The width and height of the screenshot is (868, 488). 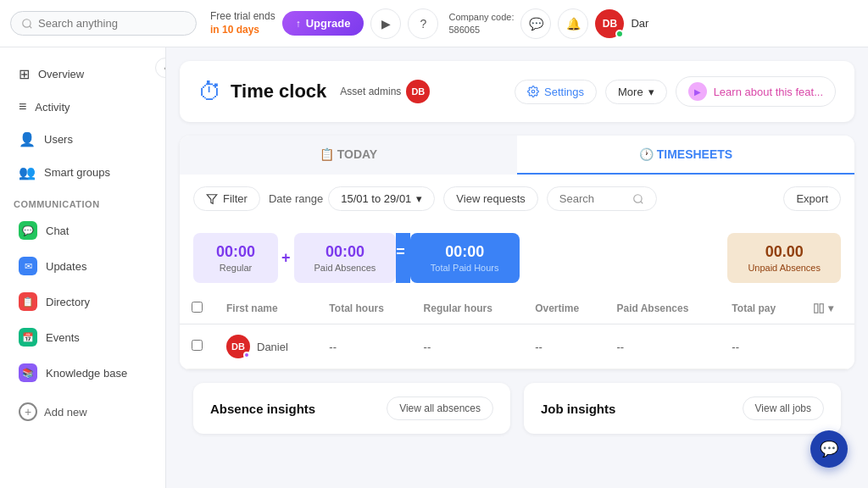 What do you see at coordinates (385, 92) in the screenshot?
I see `asset-admins: Asset admins DB` at bounding box center [385, 92].